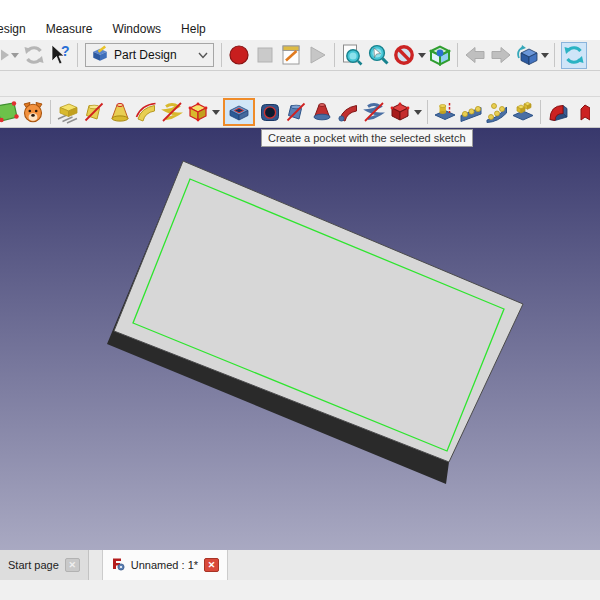 This screenshot has height=600, width=600. Describe the element at coordinates (300, 84) in the screenshot. I see `empty-toolbar-band` at that location.